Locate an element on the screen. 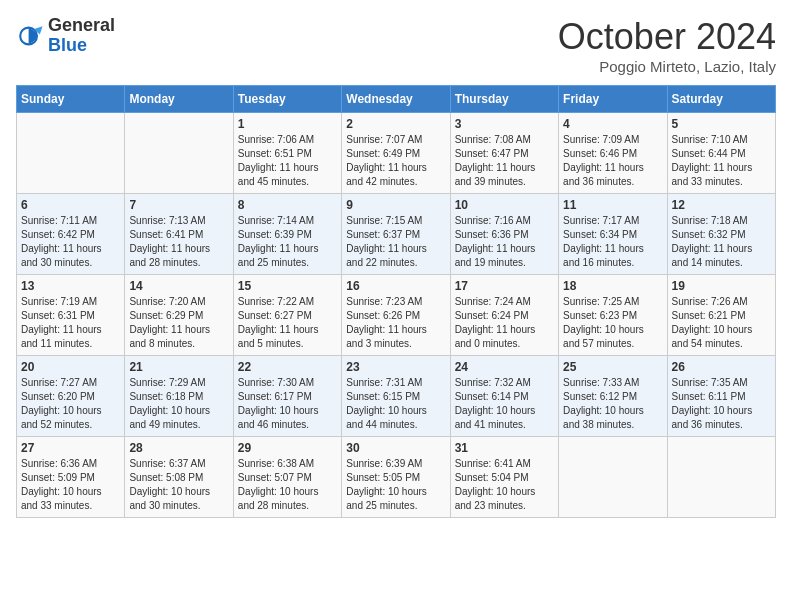  calendar-cell: 4Sunrise: 7:09 AMSunset: 6:46 PMDaylight… is located at coordinates (613, 154).